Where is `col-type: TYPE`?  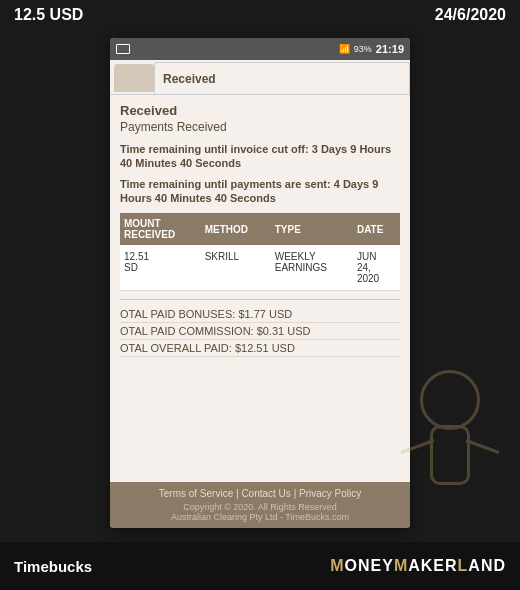 col-type: TYPE is located at coordinates (312, 229).